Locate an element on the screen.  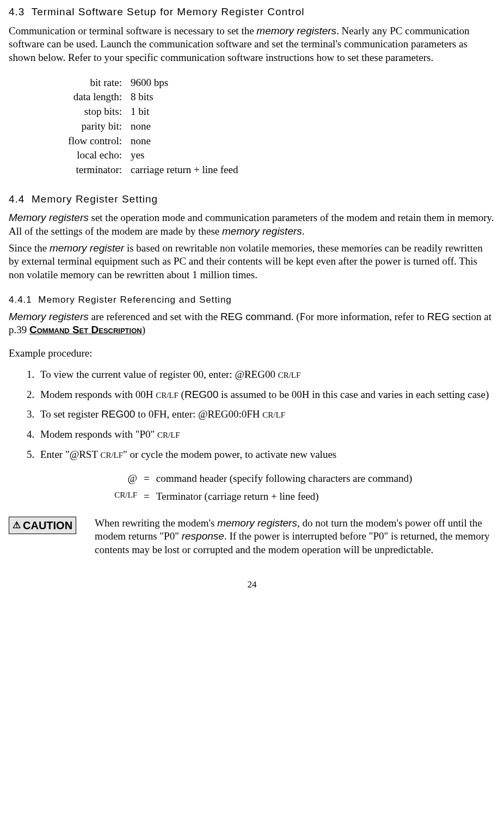
heading-4-4-1: 4.4.1 Memory Register Referencing and Se… is located at coordinates (252, 300).